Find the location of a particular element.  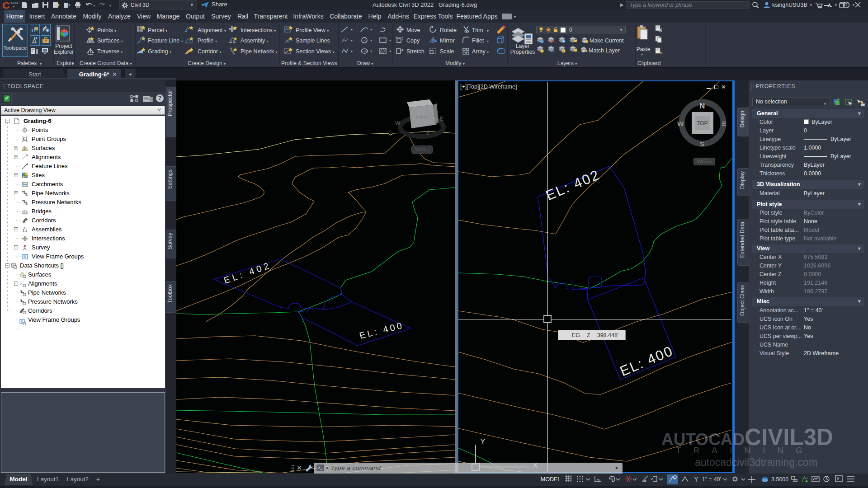

svg-text: FRONT is located at coordinates (423, 117).